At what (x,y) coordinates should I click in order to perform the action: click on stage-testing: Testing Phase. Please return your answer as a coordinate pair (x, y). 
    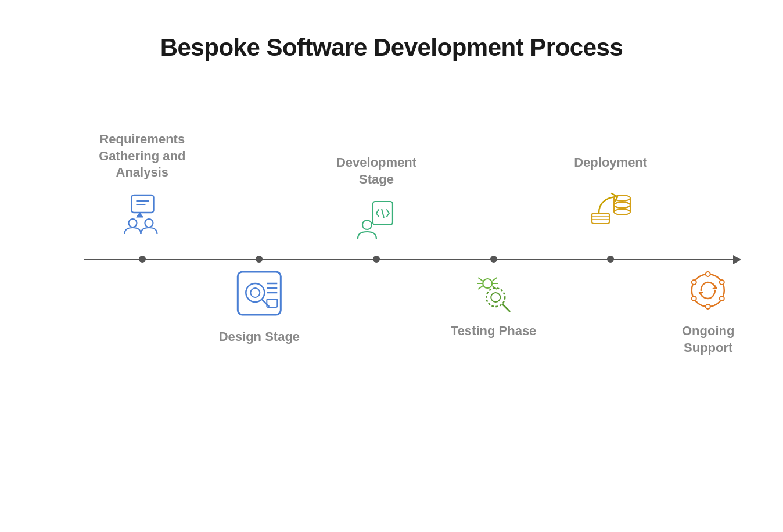
    Looking at the image, I should click on (494, 303).